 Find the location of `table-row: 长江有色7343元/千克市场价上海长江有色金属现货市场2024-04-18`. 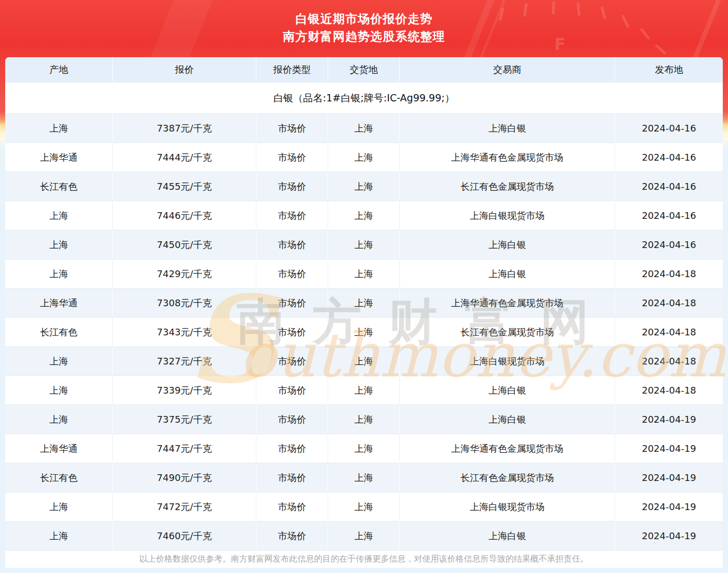

table-row: 长江有色7343元/千克市场价上海长江有色金属现货市场2024-04-18 is located at coordinates (364, 332).